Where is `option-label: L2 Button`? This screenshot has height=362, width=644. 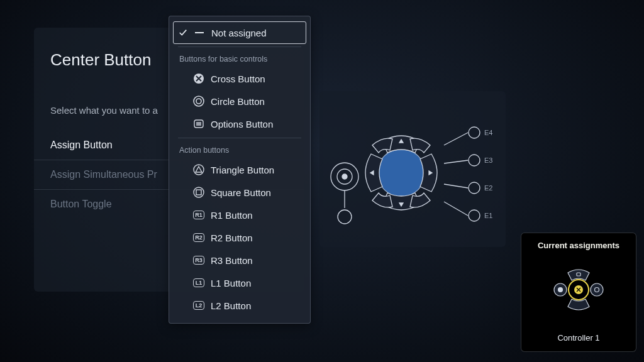 option-label: L2 Button is located at coordinates (255, 305).